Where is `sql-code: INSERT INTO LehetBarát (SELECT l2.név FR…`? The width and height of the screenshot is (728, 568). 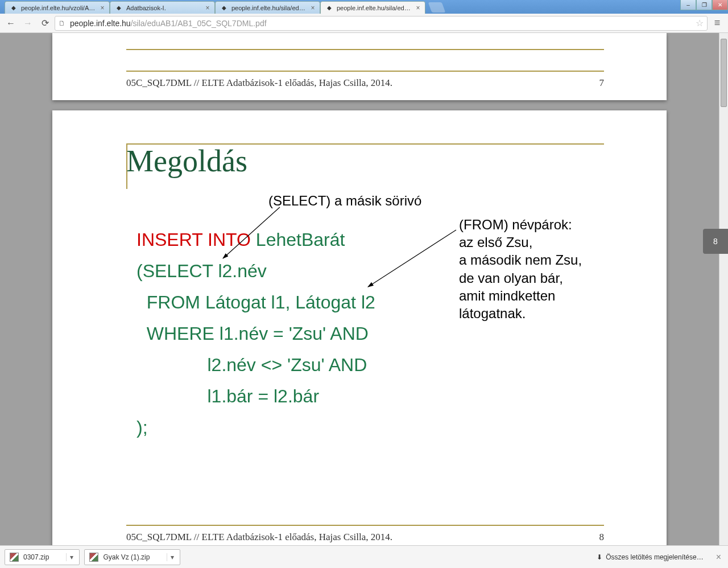
sql-code: INSERT INTO LehetBarát (SELECT l2.név FR… is located at coordinates (256, 334).